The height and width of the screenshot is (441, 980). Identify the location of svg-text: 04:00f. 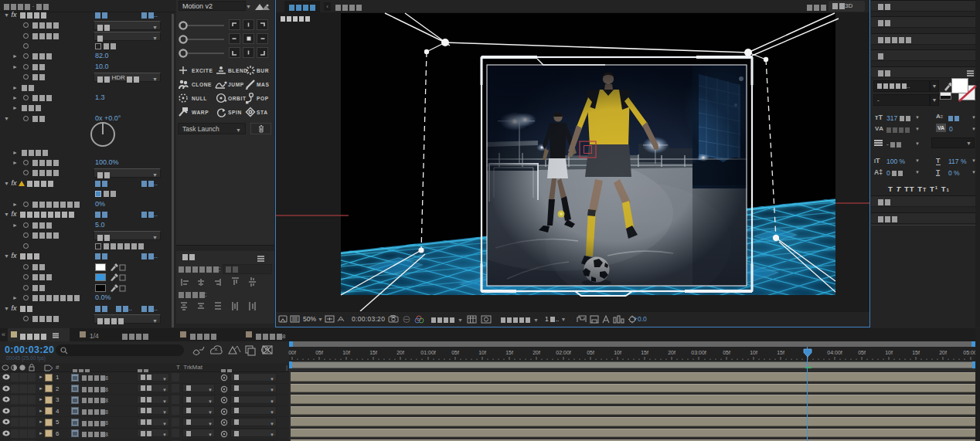
(835, 352).